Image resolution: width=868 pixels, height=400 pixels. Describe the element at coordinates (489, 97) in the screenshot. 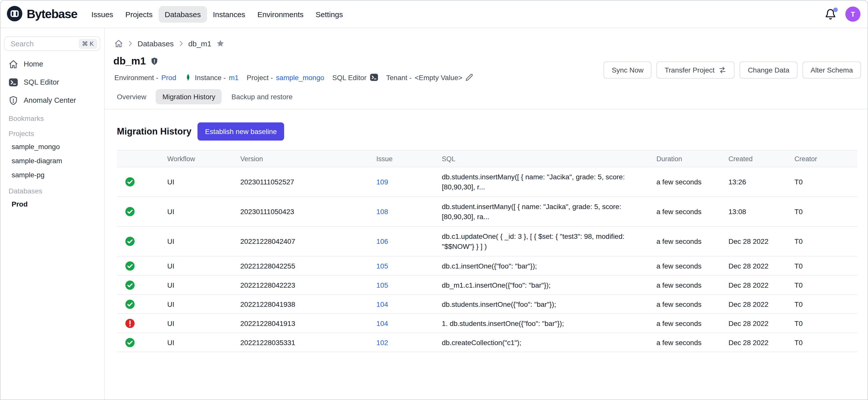

I see `tabs: OverviewMigration HistoryBackup and rest…` at that location.